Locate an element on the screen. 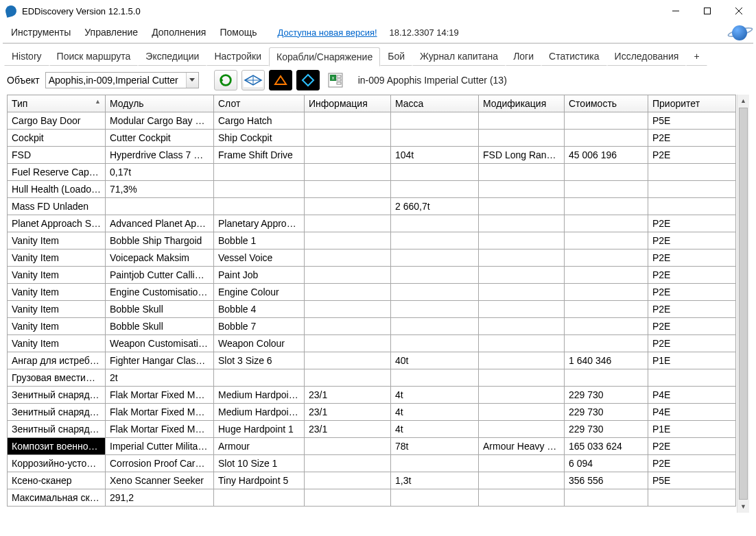 The width and height of the screenshot is (756, 536). object-input is located at coordinates (116, 80).